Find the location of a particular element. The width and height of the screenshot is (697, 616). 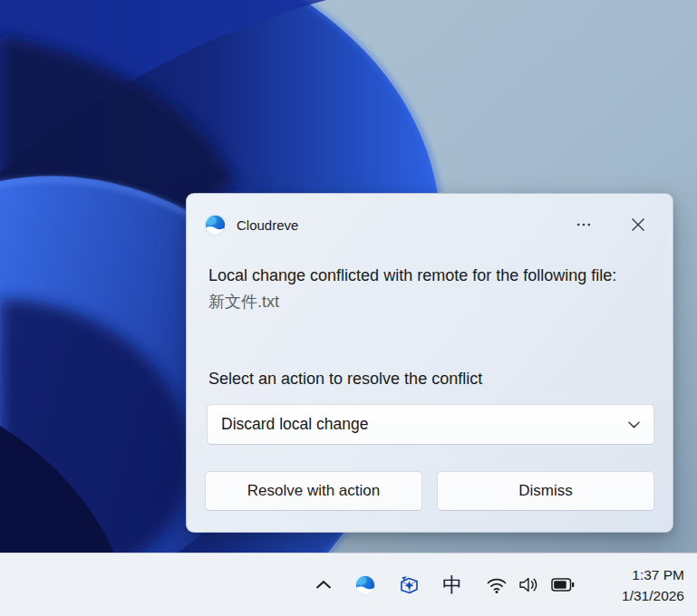

toast-message: Local change conflicted with remote for … is located at coordinates (433, 289).